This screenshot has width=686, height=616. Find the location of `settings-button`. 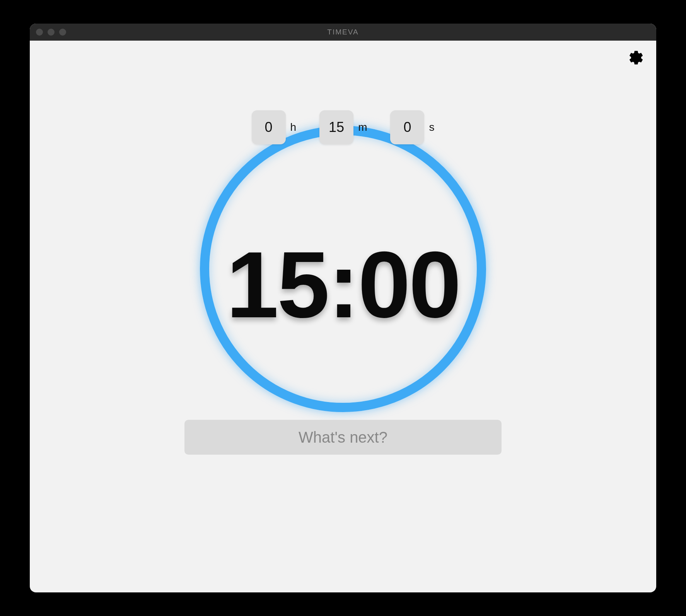

settings-button is located at coordinates (636, 58).